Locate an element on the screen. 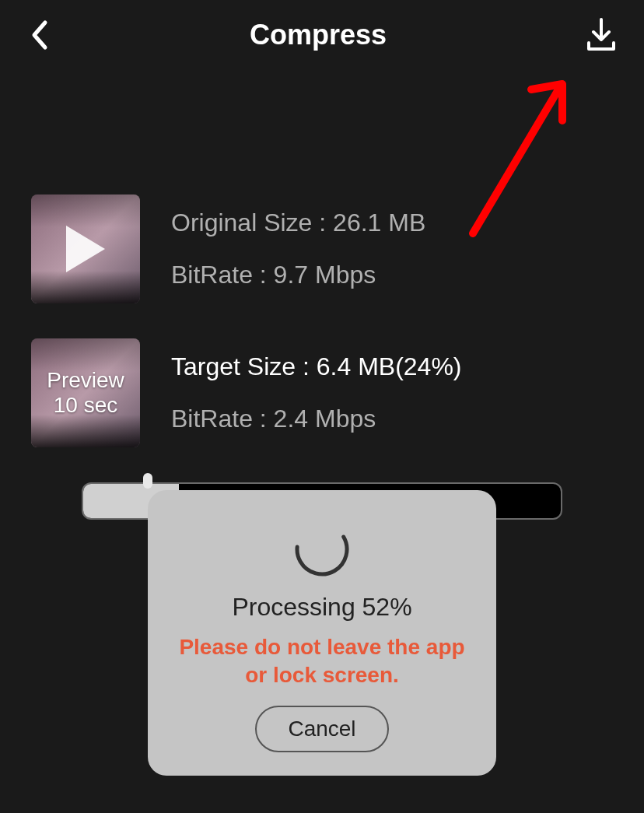 The width and height of the screenshot is (644, 813). header: Compress is located at coordinates (322, 35).